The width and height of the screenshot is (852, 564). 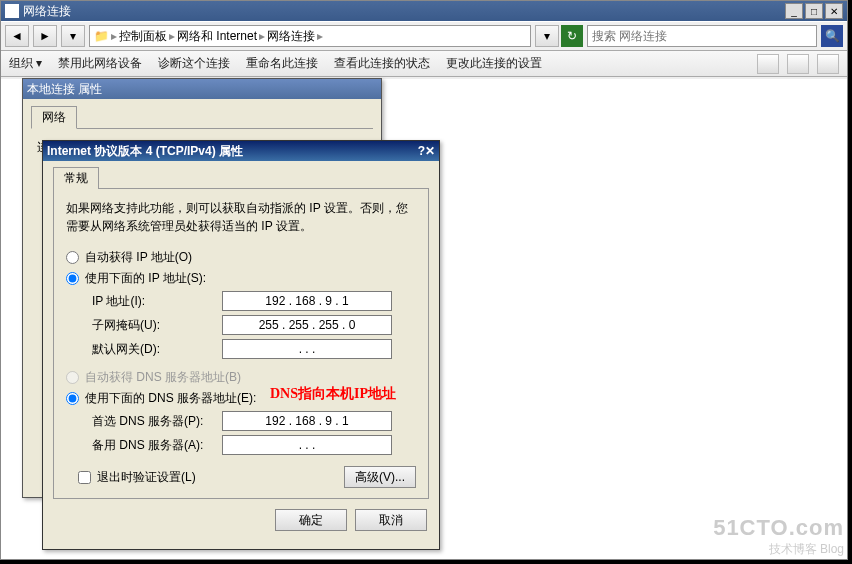 What do you see at coordinates (12, 11) in the screenshot?
I see `window-icon` at bounding box center [12, 11].